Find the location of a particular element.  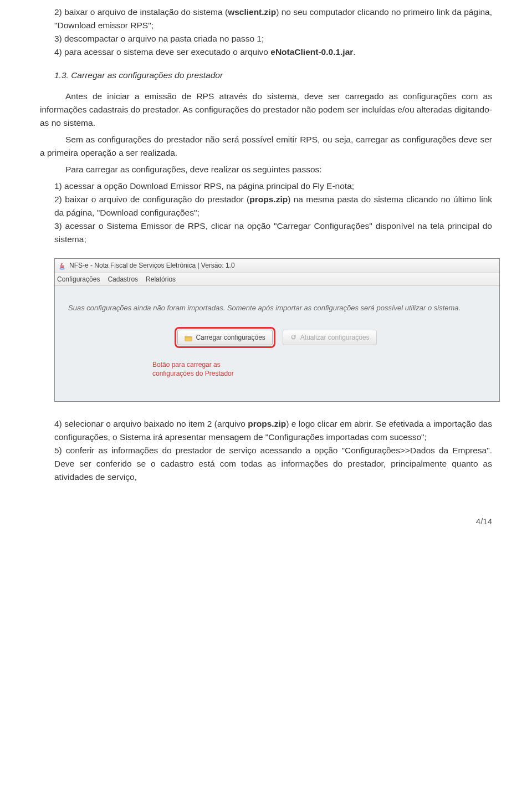

menu-relatorios: Relatórios is located at coordinates (161, 279).